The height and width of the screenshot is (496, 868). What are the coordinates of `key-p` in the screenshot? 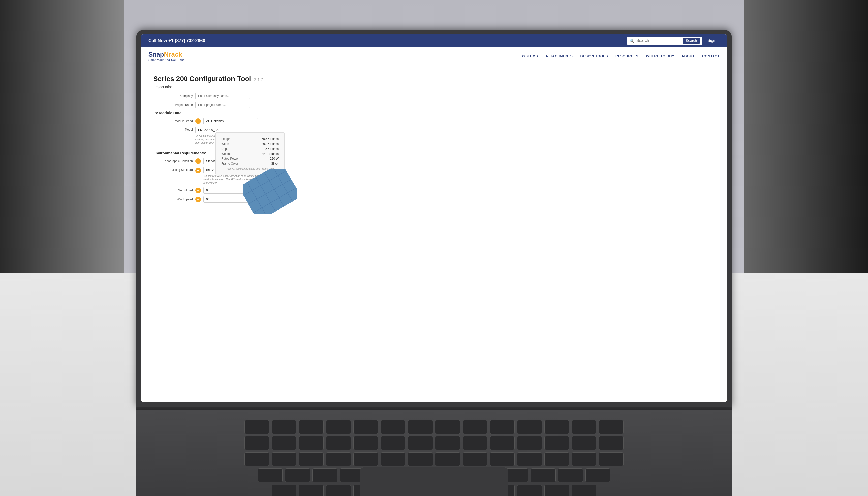 It's located at (529, 459).